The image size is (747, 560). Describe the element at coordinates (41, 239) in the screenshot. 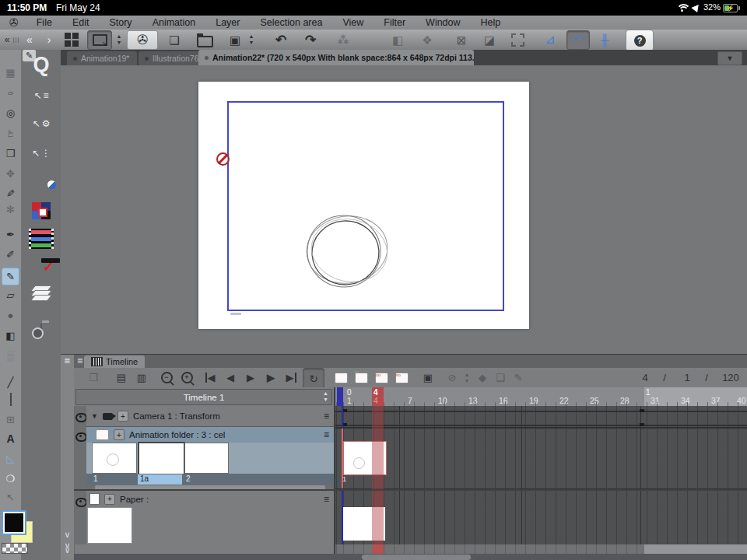

I see `timeline-palette-icon` at that location.